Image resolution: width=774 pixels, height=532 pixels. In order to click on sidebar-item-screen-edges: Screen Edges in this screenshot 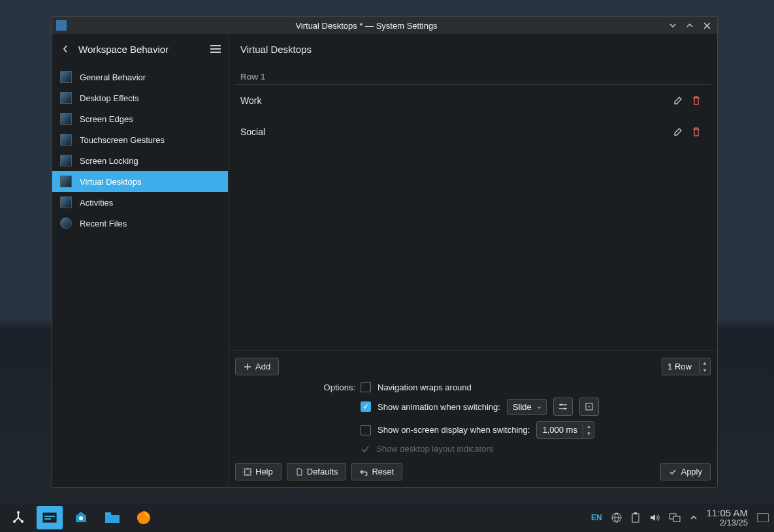, I will do `click(140, 119)`.